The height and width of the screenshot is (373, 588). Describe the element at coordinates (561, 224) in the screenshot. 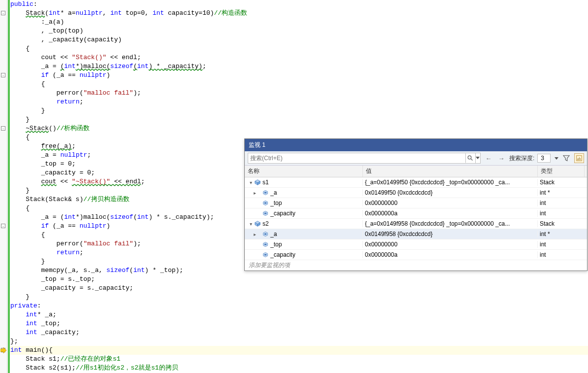

I see `watch-type: Stack` at that location.